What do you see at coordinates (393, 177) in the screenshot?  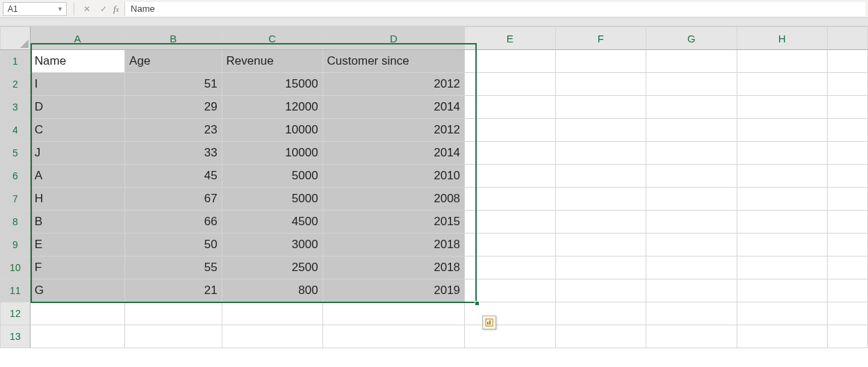 I see `cell: 2010` at bounding box center [393, 177].